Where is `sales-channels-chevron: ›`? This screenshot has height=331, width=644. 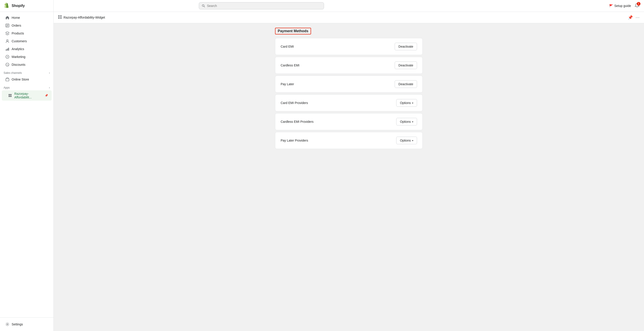
sales-channels-chevron: › is located at coordinates (50, 73).